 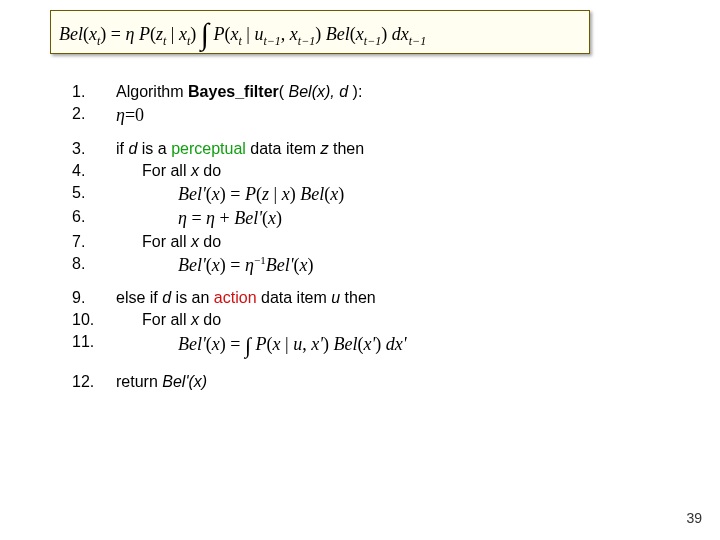 What do you see at coordinates (372, 218) in the screenshot?
I see `line-6: 6. η = η + Bel'(x)` at bounding box center [372, 218].